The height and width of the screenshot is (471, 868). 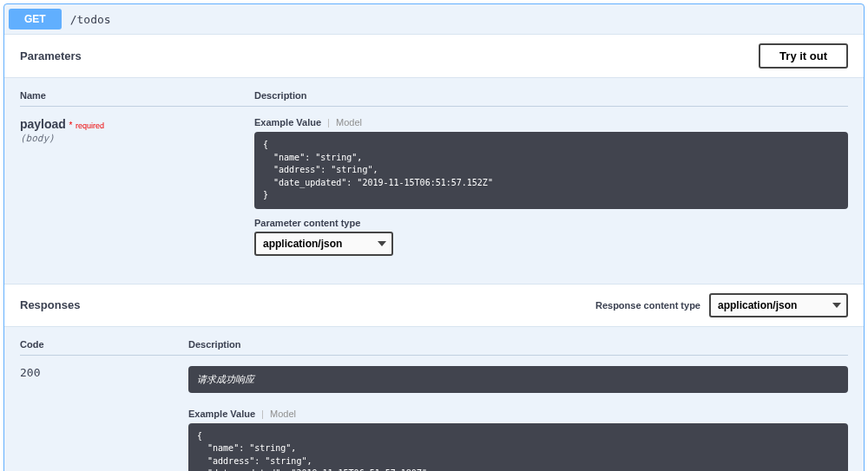 I want to click on method-badge: GET, so click(x=35, y=19).